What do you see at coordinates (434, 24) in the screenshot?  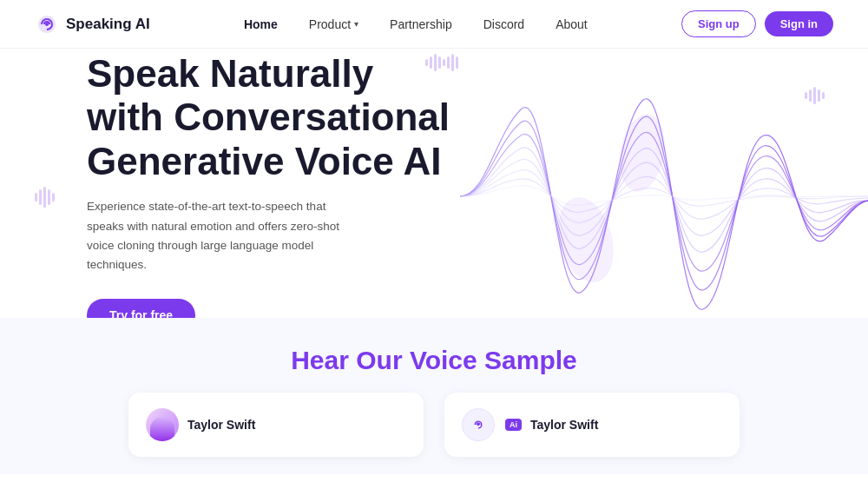 I see `navbar: Speaking AI Home Product ▾ Partnership D…` at bounding box center [434, 24].